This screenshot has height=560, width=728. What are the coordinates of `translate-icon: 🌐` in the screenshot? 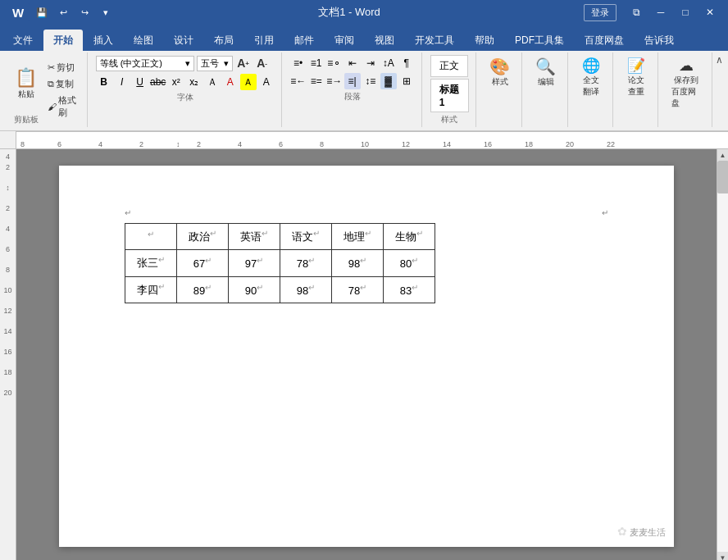 It's located at (591, 66).